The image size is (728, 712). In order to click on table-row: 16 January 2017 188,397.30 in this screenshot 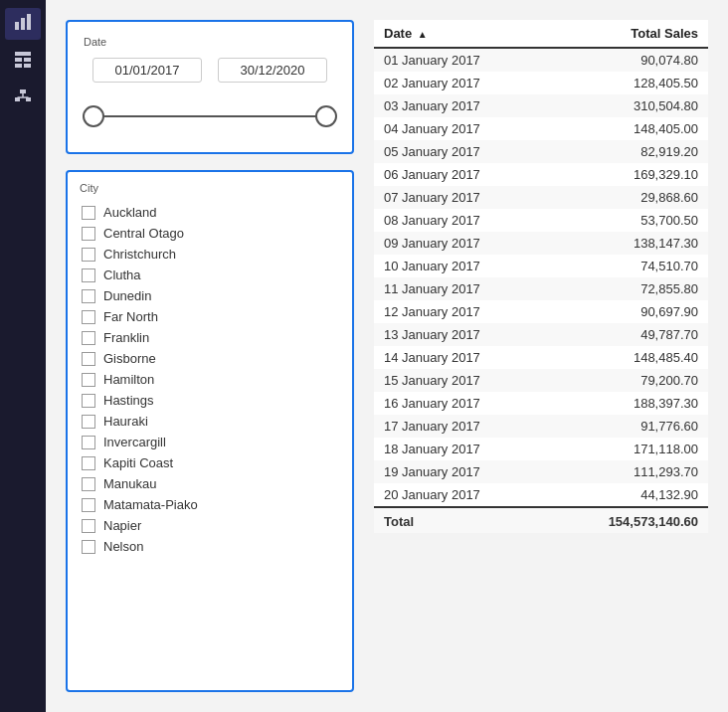, I will do `click(541, 404)`.